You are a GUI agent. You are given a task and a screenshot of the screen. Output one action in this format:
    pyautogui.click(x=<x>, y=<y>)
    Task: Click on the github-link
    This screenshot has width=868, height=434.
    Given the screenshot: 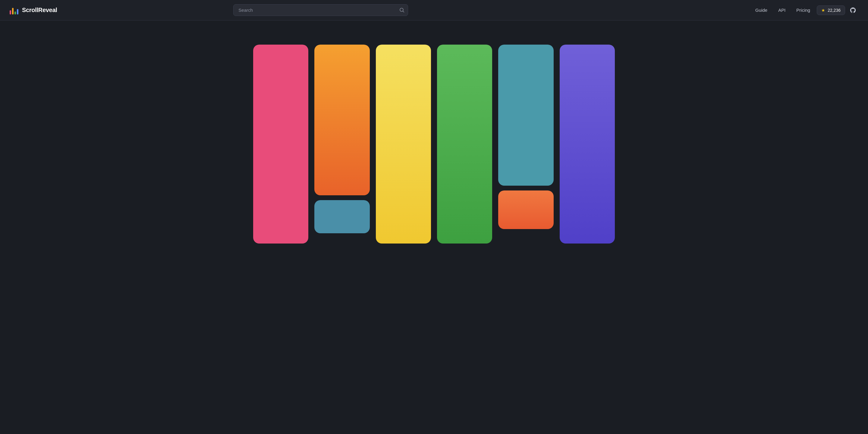 What is the action you would take?
    pyautogui.click(x=853, y=10)
    